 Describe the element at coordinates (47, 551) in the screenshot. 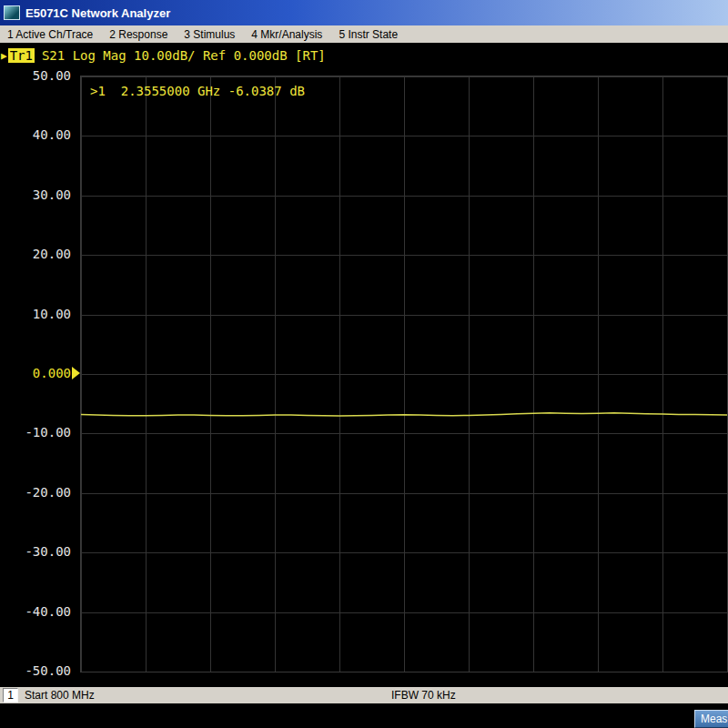

I see `y-axis-label: -30.00` at that location.